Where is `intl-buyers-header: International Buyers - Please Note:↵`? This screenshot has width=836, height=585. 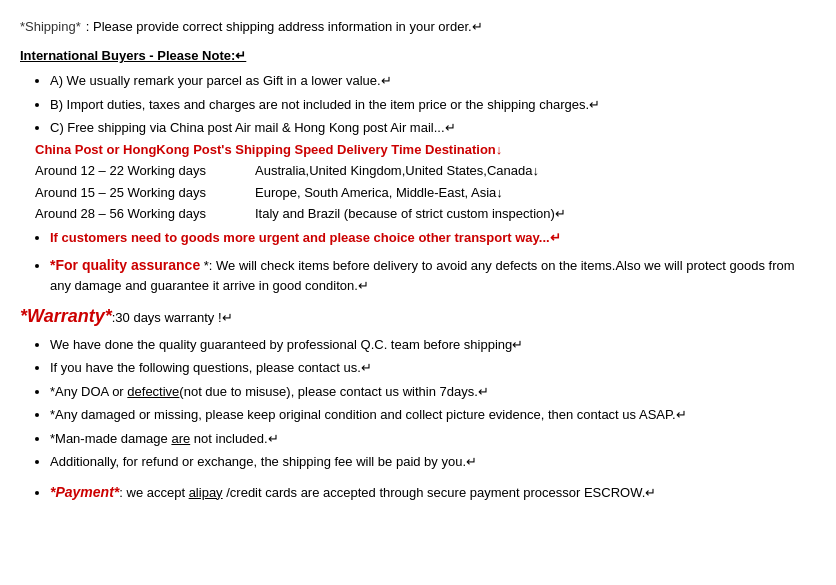
intl-buyers-header: International Buyers - Please Note:↵ is located at coordinates (418, 56).